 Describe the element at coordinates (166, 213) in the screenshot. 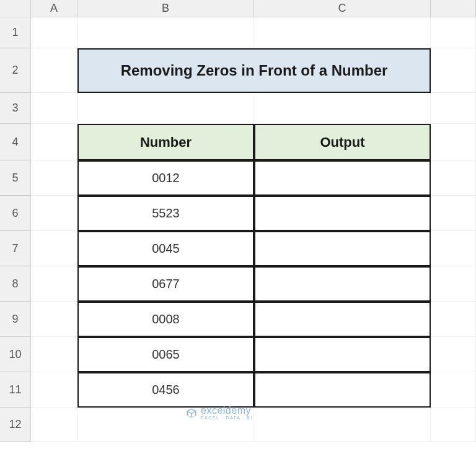

I see `cell-number-1: 5523` at that location.